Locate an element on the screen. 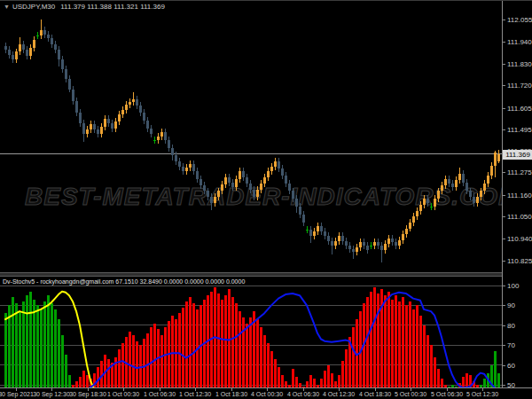 This screenshot has height=399, width=532. symbol-marker-icon: ▼ is located at coordinates (7, 7).